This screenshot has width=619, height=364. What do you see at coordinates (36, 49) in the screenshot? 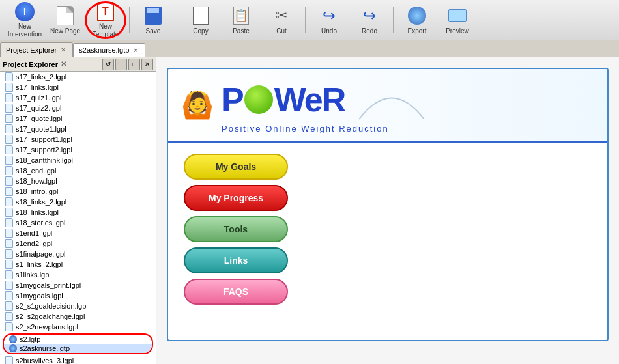
I see `project-explorer-tab: Project Explorer ✕` at bounding box center [36, 49].